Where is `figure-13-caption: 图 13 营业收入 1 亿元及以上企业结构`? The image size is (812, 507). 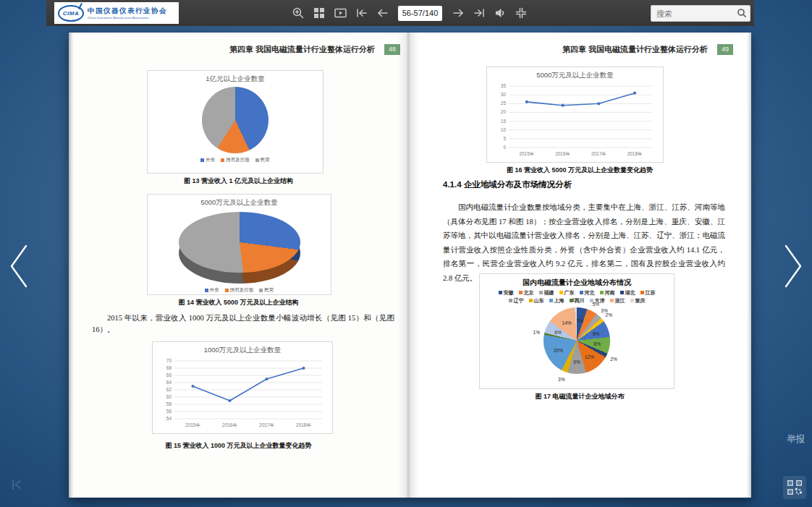
figure-13-caption: 图 13 营业收入 1 亿元及以上企业结构 is located at coordinates (239, 181).